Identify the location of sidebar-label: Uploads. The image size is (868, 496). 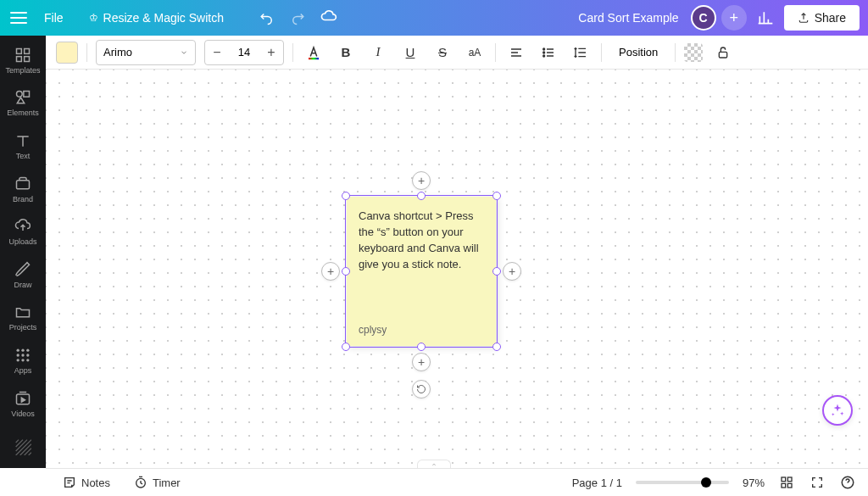
(22, 242).